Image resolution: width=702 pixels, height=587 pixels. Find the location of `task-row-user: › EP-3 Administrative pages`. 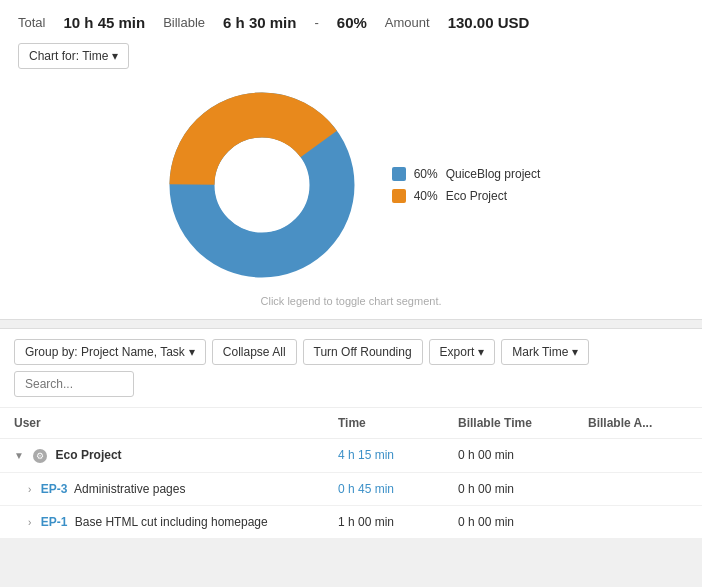

task-row-user: › EP-3 Administrative pages is located at coordinates (183, 489).